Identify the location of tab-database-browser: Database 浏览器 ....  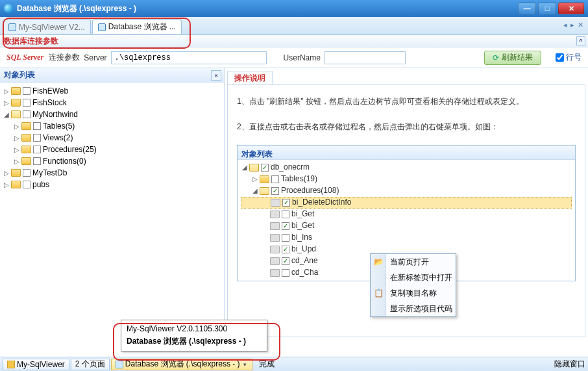
(137, 27).